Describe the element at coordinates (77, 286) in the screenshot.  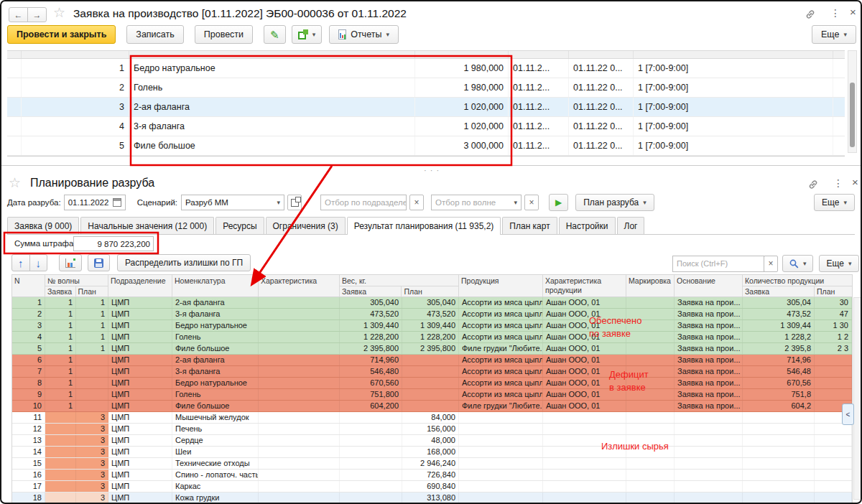
I see `header-wave-group: № волны Заявка План` at that location.